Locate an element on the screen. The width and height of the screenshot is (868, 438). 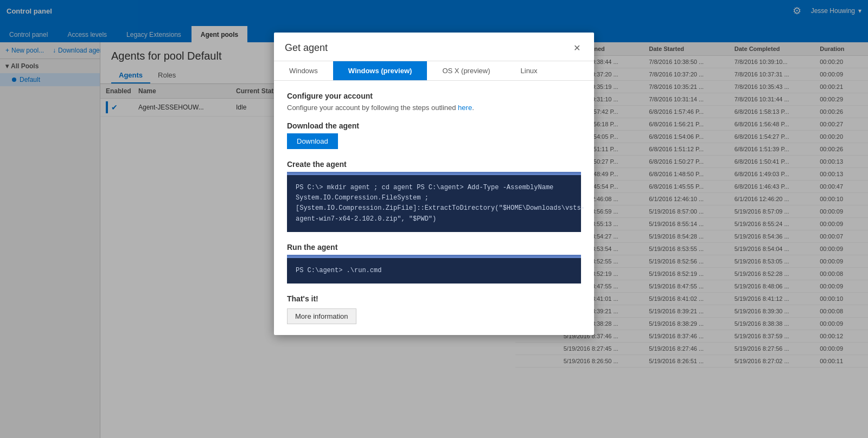
modal-title: Get agent is located at coordinates (306, 48).